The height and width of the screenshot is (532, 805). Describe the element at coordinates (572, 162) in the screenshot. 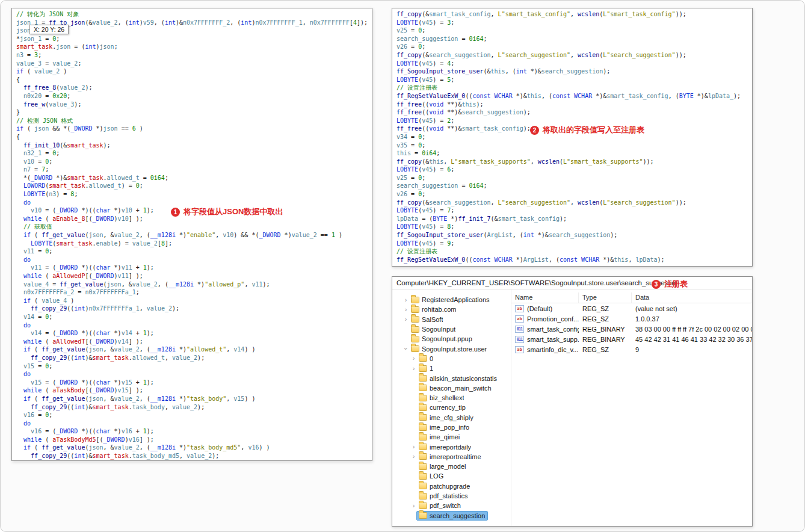

I see `code-line: ff_copy(&this, L"smart_task_supports", w…` at that location.